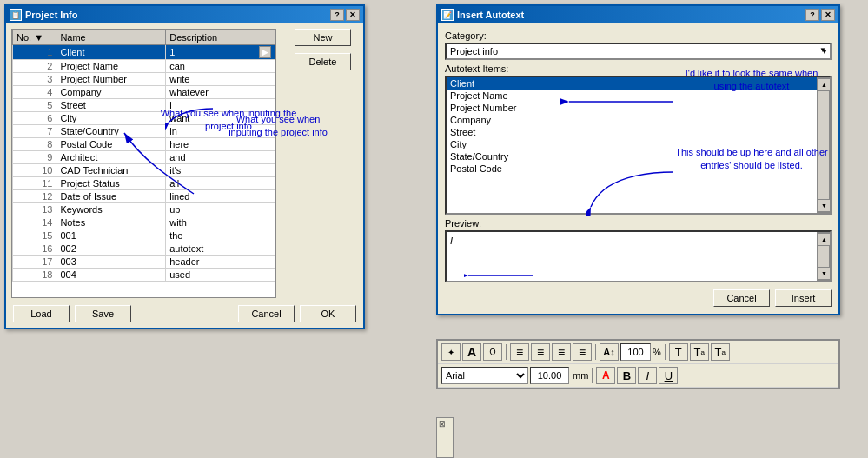 This screenshot has width=868, height=458. What do you see at coordinates (221, 118) in the screenshot?
I see `cell-desc: want` at bounding box center [221, 118].